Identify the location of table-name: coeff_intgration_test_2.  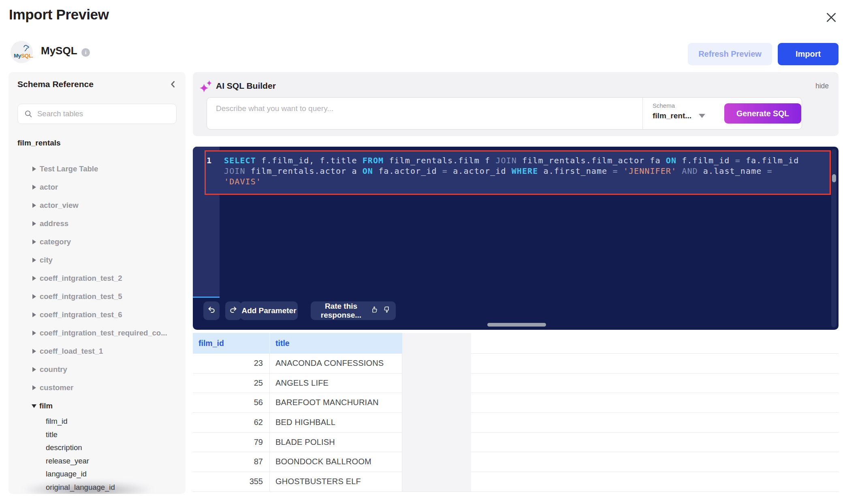
(81, 278).